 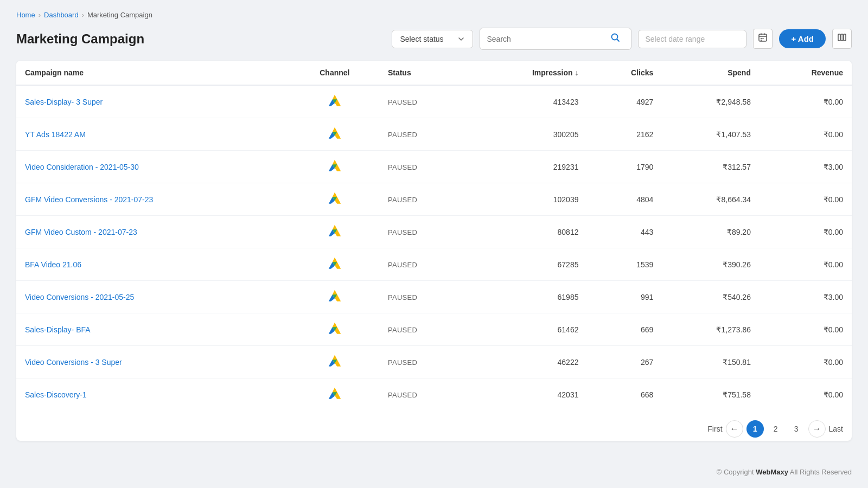 What do you see at coordinates (56, 395) in the screenshot?
I see `campaign-link: Sales-Discovery-1` at bounding box center [56, 395].